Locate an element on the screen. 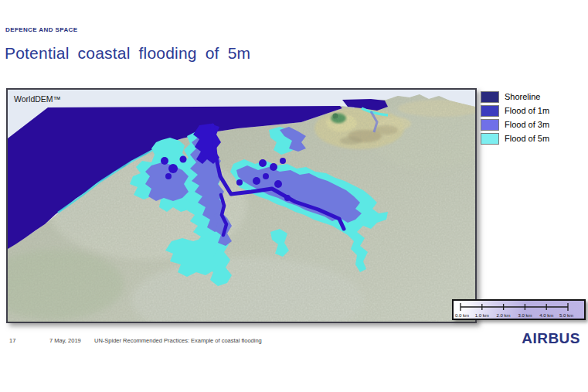 This screenshot has height=392, width=588. scale-bar: 0.0 km 1.0 km 2.0 km 3.0 km 4.0 km 5.0 k… is located at coordinates (519, 309).